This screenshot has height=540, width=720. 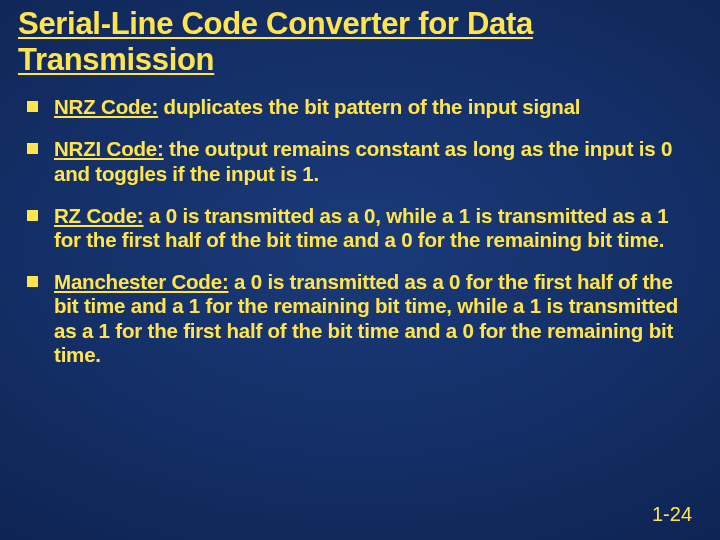 I want to click on bullet-term: NRZ Code:, so click(x=106, y=106).